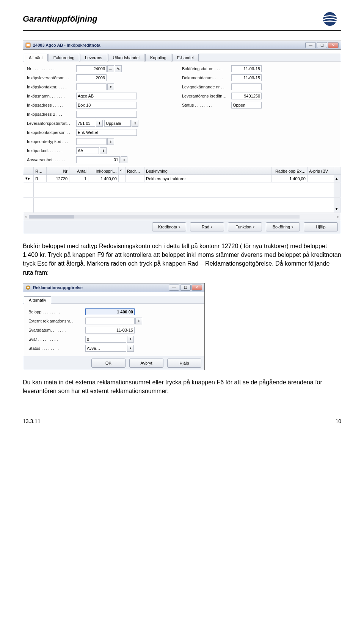  I want to click on levkred-label: Leverantörens kreditn…, so click(207, 96).